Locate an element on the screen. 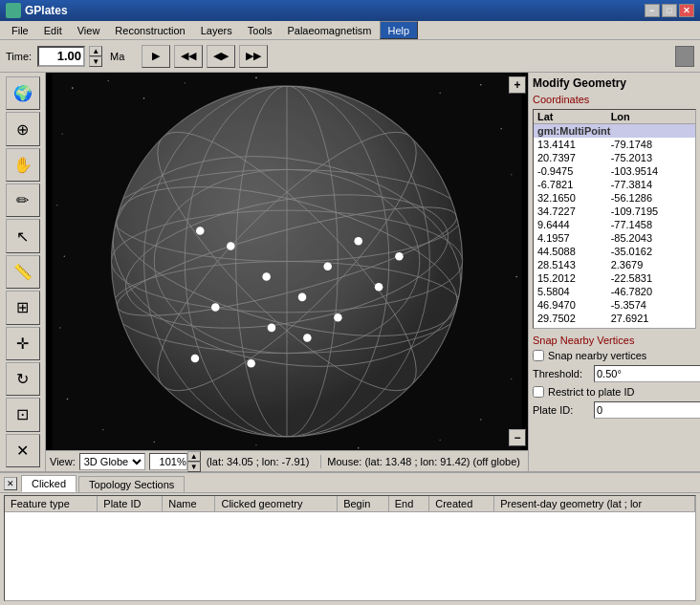 The width and height of the screenshot is (700, 605). close-tool: ✕ is located at coordinates (23, 451).